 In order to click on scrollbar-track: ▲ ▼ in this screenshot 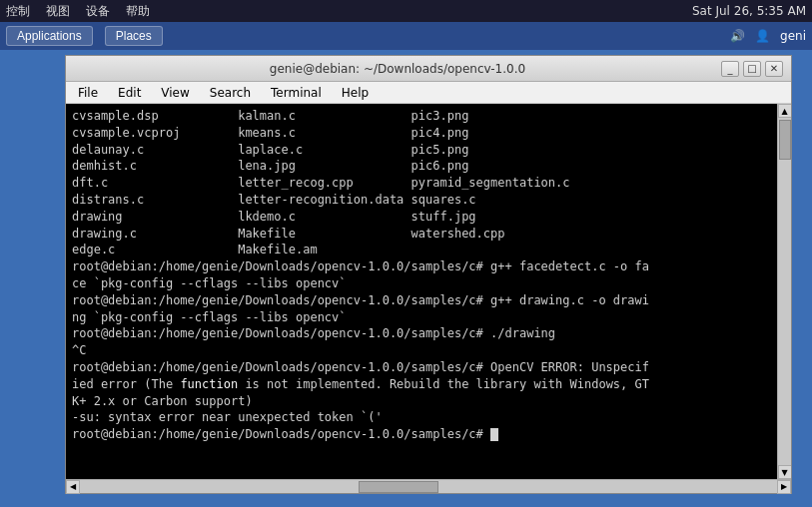, I will do `click(784, 291)`.